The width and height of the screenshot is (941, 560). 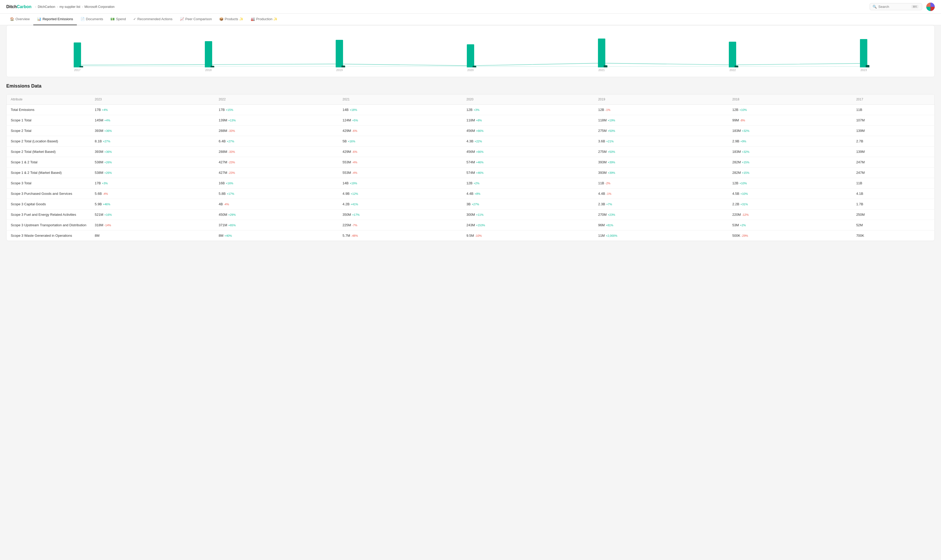 What do you see at coordinates (153, 20) in the screenshot?
I see `tab-recommended-actions: ✓ Recommended Actions` at bounding box center [153, 20].